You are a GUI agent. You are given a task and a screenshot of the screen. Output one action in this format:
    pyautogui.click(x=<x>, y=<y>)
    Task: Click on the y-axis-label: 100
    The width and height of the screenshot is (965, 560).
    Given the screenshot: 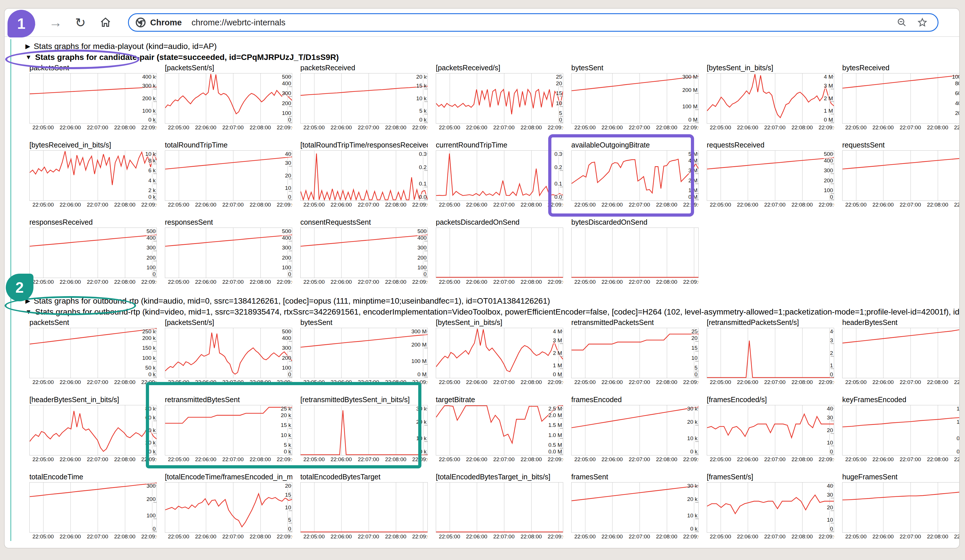 What is the action you would take?
    pyautogui.click(x=286, y=113)
    